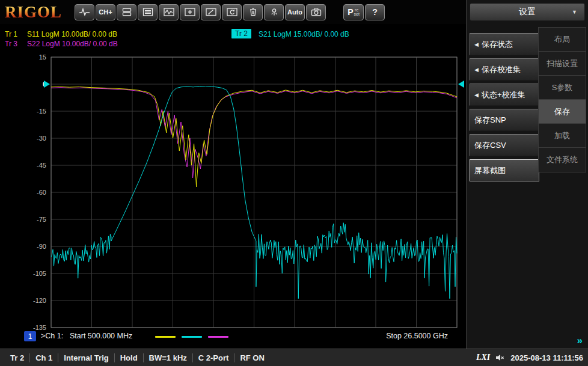 The image size is (588, 366). What do you see at coordinates (562, 136) in the screenshot?
I see `tab-load: 加载` at bounding box center [562, 136].